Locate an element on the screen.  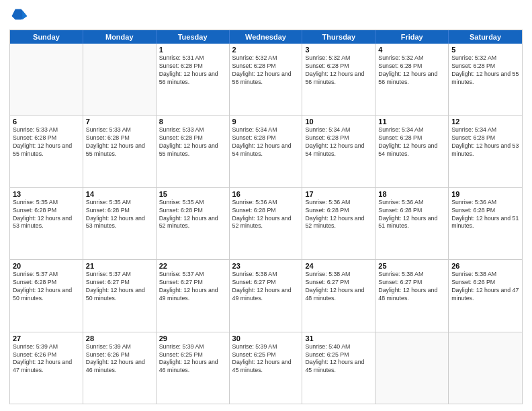
day-number: 30 is located at coordinates (266, 338).